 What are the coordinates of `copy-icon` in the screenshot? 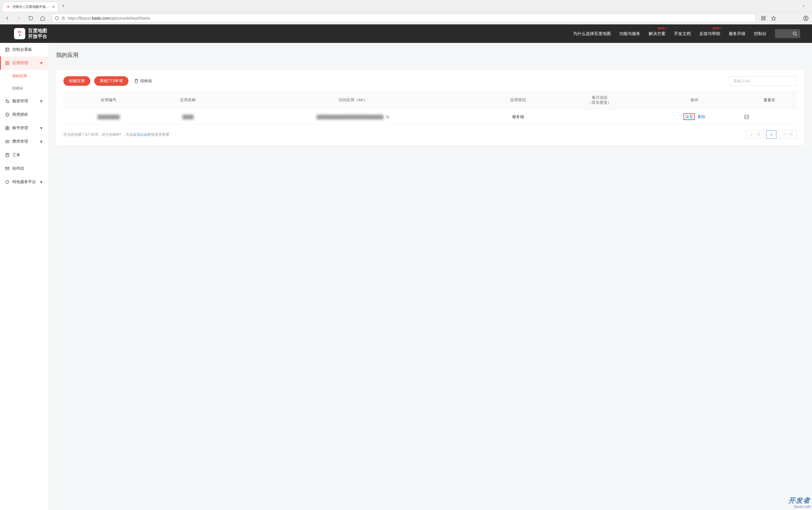 It's located at (388, 117).